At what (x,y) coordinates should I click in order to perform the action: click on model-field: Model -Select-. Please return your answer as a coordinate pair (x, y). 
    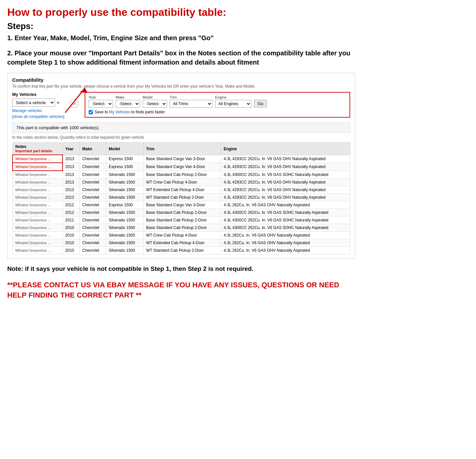
    Looking at the image, I should click on (155, 101).